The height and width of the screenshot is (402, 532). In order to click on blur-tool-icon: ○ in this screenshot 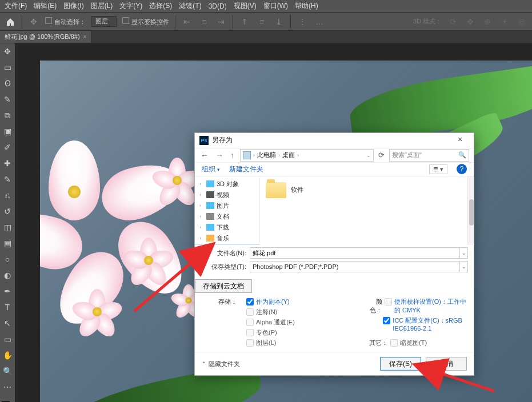, I will do `click(7, 259)`.